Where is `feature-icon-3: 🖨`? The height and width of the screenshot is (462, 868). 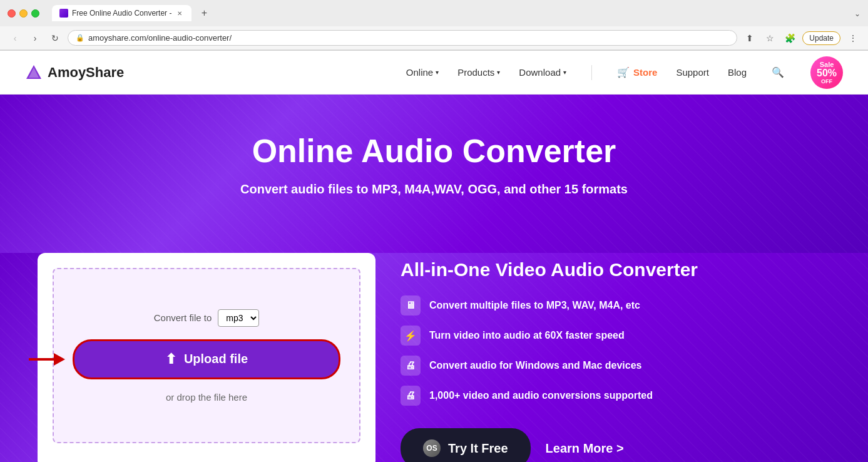
feature-icon-3: 🖨 is located at coordinates (411, 366).